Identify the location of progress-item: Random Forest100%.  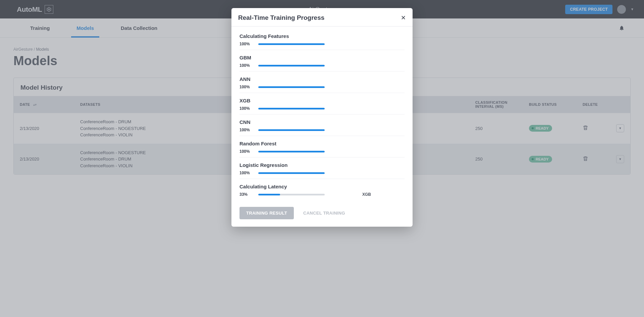
(322, 147).